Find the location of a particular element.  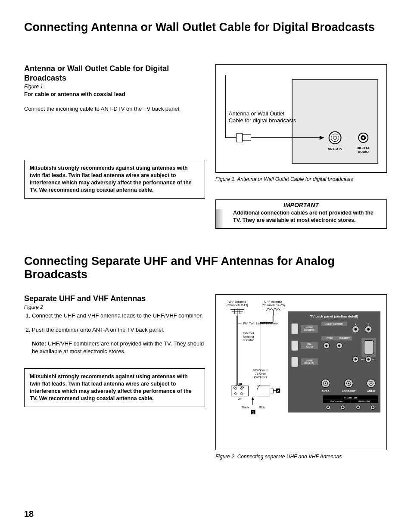

svg-text: ANT-A is located at coordinates (326, 391).